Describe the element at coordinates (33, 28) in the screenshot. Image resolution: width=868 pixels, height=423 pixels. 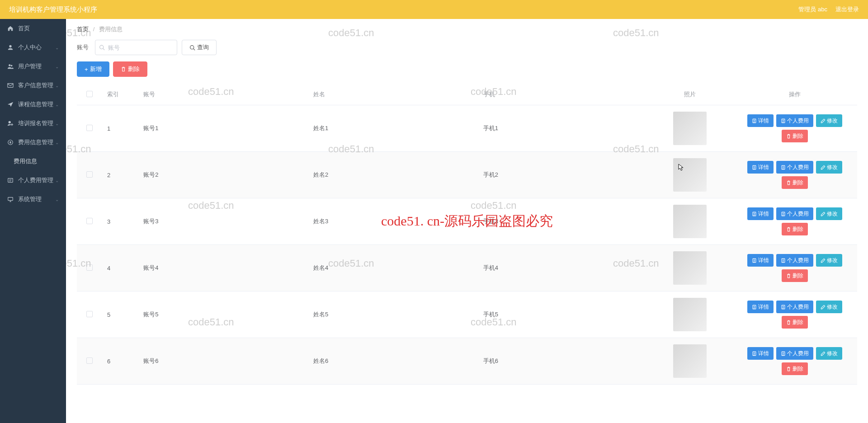
I see `sidebar-item-0: 首页` at that location.